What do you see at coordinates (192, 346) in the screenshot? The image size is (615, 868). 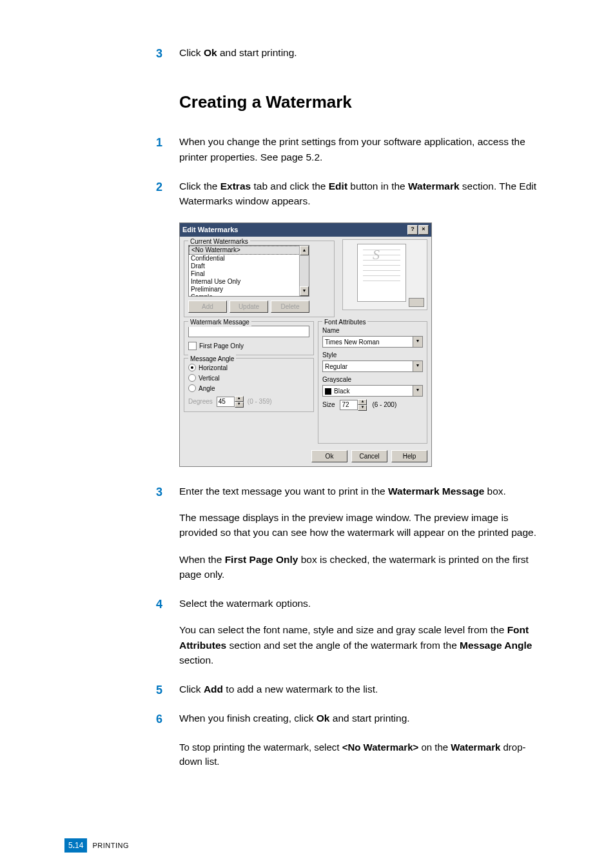 I see `first-page-only-checkbox` at bounding box center [192, 346].